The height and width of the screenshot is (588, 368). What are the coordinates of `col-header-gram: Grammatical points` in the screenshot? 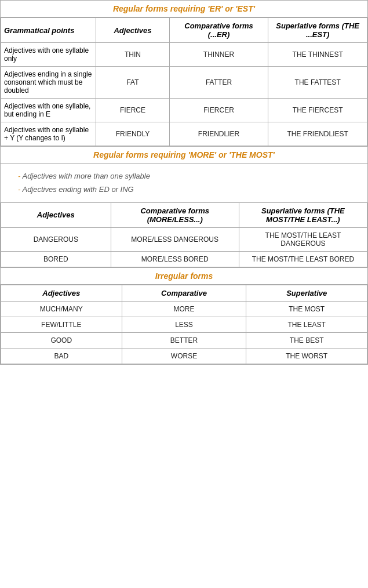 It's located at (49, 30).